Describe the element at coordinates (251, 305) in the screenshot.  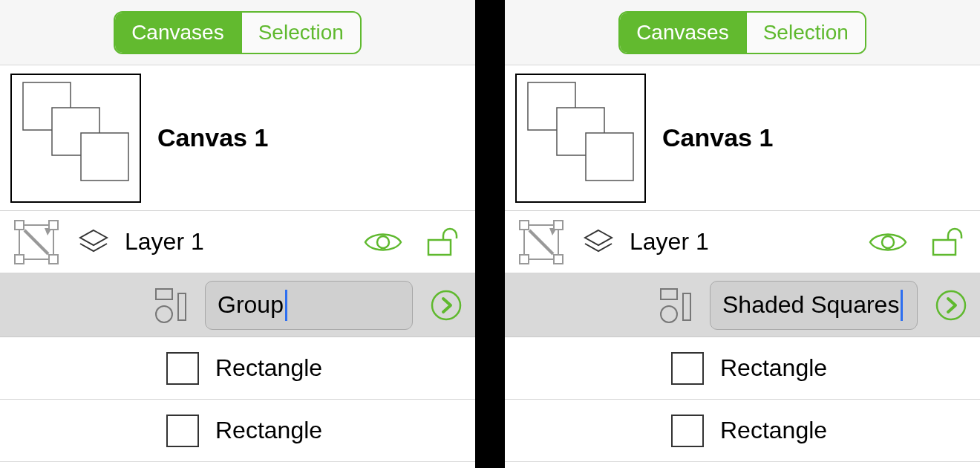
I see `group-name-text: Group` at that location.